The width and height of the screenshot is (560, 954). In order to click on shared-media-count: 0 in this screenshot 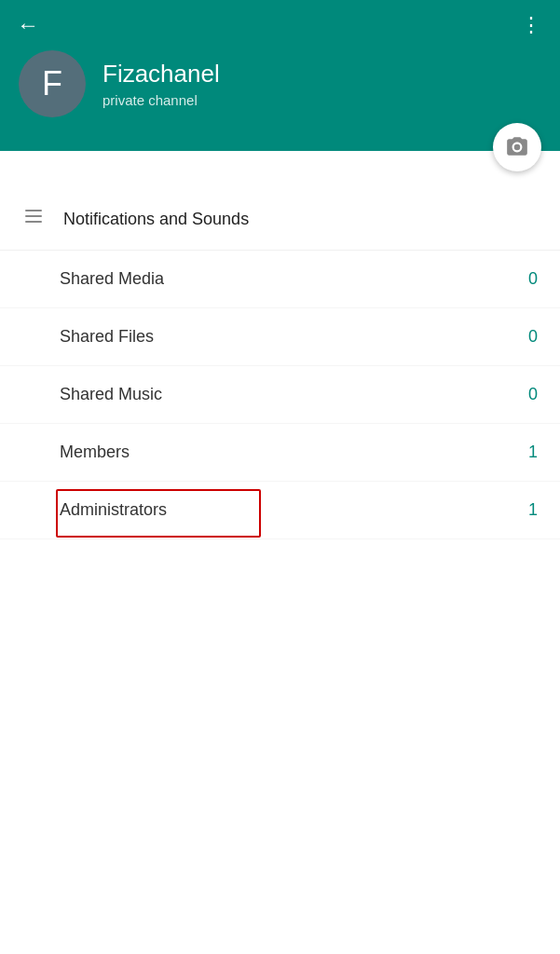, I will do `click(533, 279)`.